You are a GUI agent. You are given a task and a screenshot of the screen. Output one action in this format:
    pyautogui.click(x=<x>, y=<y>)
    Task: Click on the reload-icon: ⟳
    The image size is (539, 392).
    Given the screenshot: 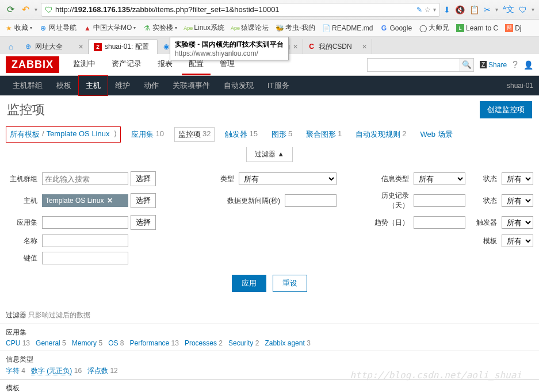 What is the action you would take?
    pyautogui.click(x=10, y=10)
    